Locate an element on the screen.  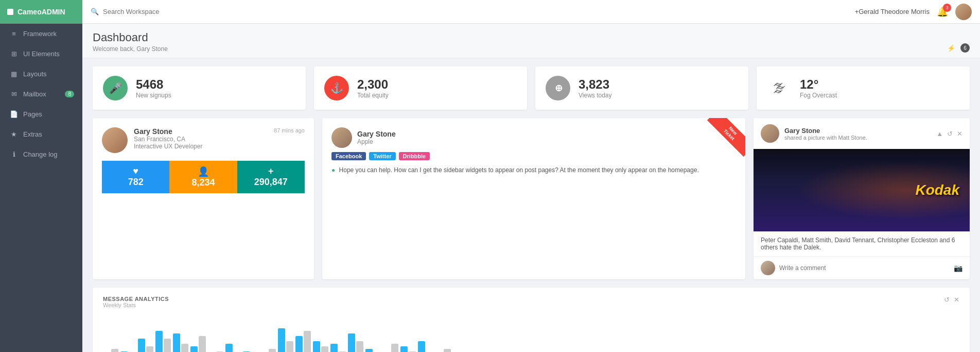
chart-title-group: MESSAGE ANALYTICS Weekly Stats is located at coordinates (136, 302).